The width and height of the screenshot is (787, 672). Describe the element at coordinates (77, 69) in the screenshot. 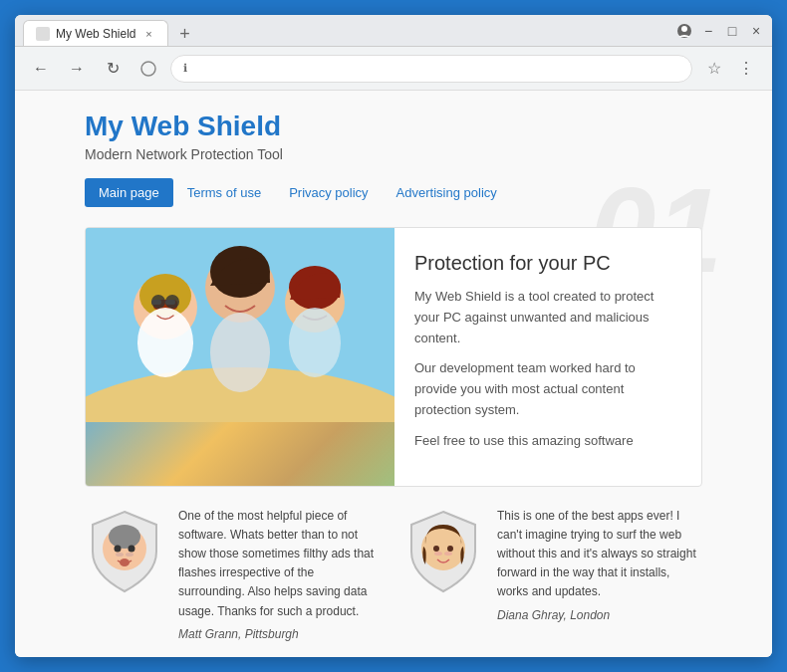

I see `forward-button: →` at that location.